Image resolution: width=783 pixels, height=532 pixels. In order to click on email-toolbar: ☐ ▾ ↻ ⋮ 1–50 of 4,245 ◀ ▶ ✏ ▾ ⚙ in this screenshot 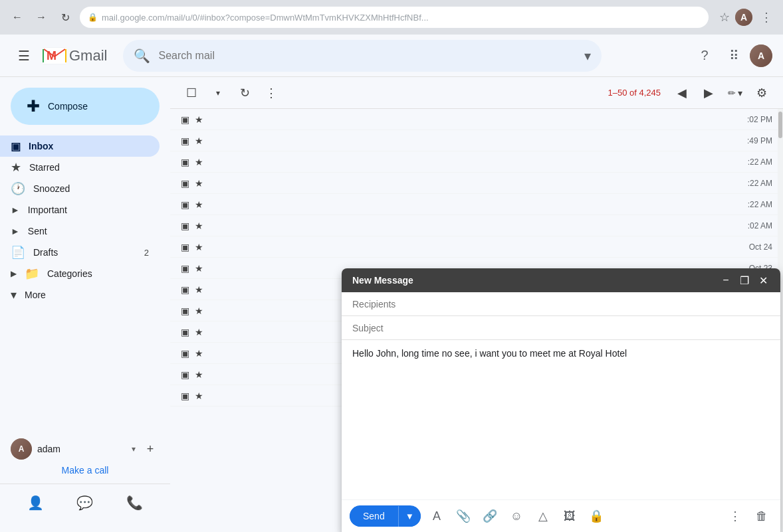, I will do `click(477, 93)`.